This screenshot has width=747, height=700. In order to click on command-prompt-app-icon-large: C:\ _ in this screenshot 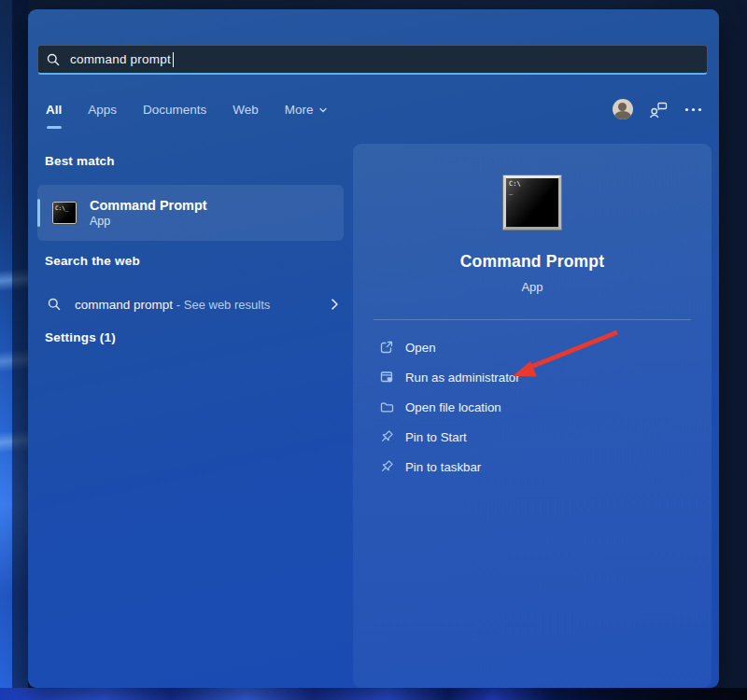, I will do `click(532, 203)`.